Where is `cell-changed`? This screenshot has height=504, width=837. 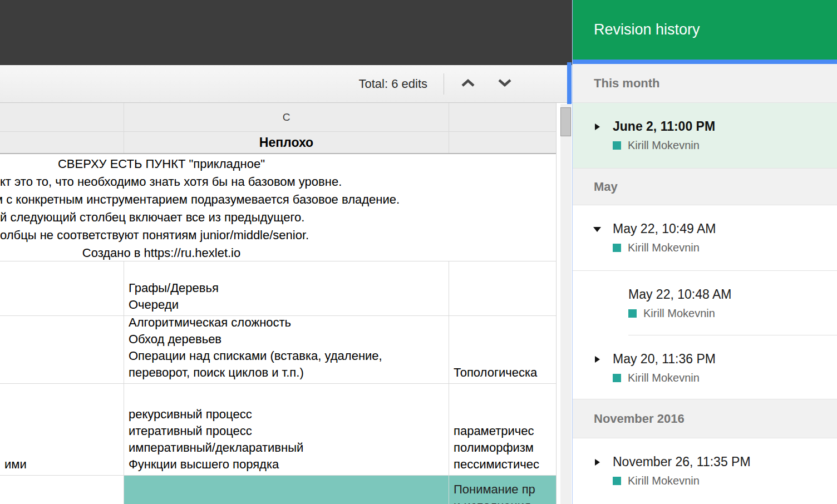
cell-changed is located at coordinates (287, 490).